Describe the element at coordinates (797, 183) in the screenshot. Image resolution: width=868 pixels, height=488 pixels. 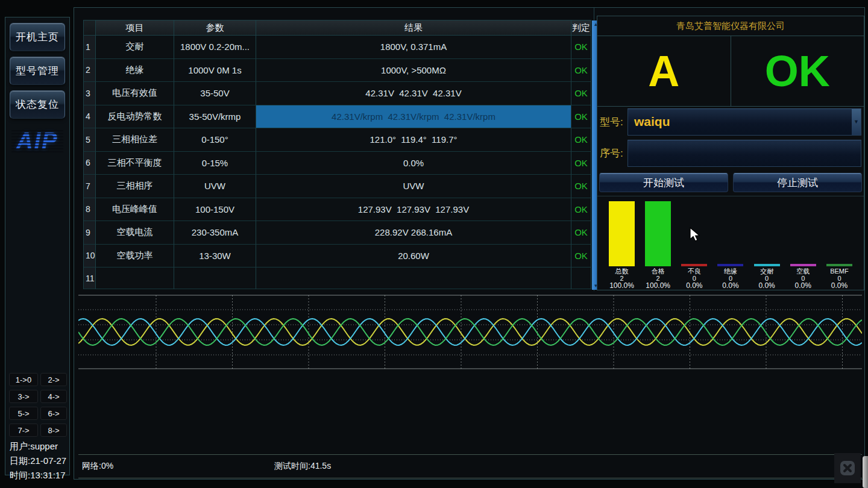
I see `stop-test-button: 停止测试` at that location.